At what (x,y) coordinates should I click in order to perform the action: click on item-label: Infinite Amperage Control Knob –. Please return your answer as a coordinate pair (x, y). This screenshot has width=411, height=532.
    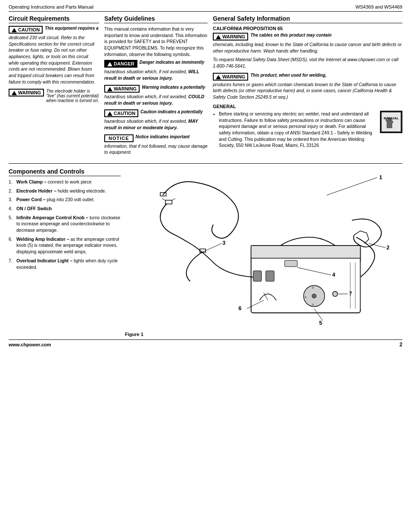
    Looking at the image, I should click on (53, 218).